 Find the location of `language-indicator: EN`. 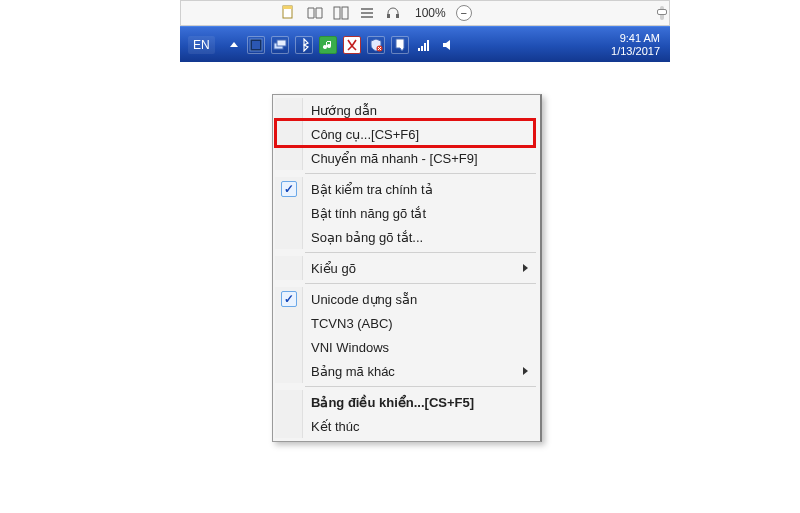

language-indicator: EN is located at coordinates (202, 45).